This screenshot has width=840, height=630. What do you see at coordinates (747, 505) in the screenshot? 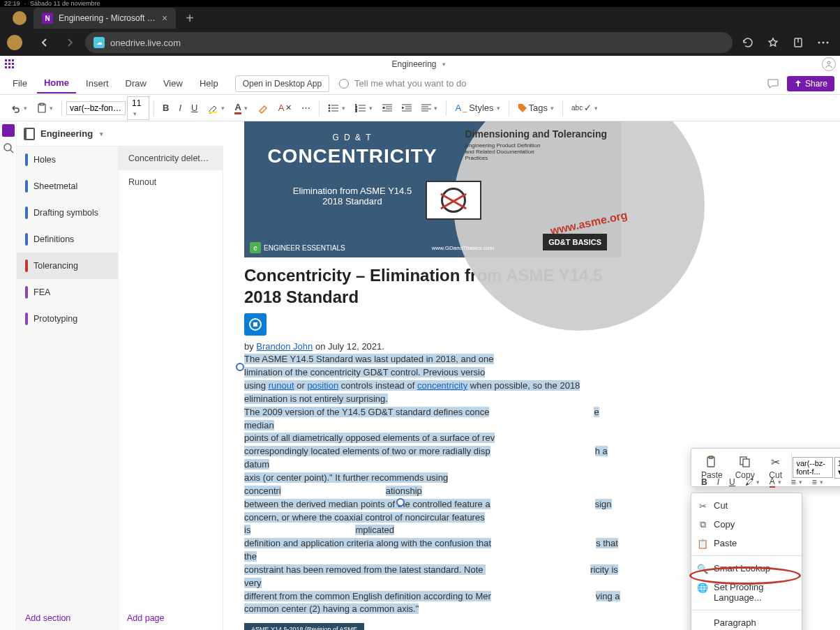
I see `ctx-cut: ✂Cut` at bounding box center [747, 505].